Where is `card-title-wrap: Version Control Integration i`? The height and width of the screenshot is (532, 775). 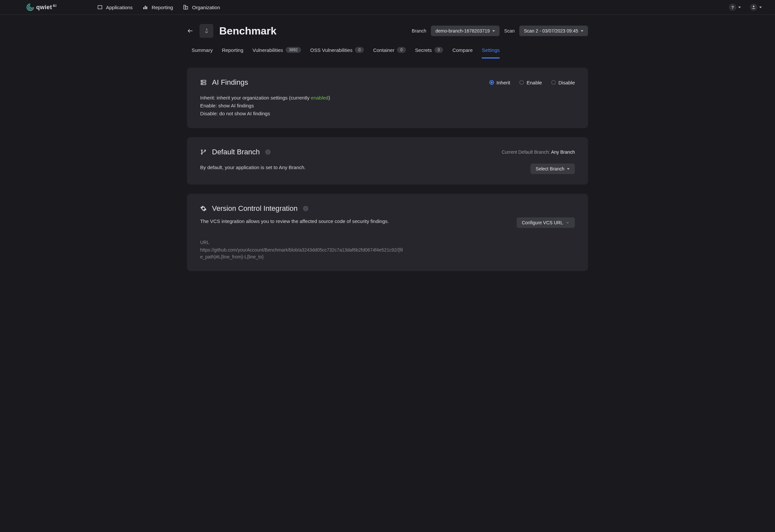 card-title-wrap: Version Control Integration i is located at coordinates (254, 209).